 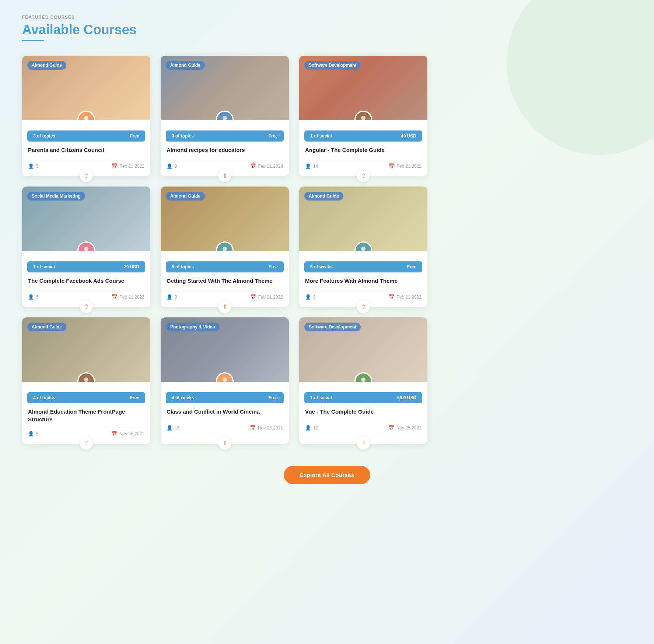 What do you see at coordinates (86, 281) in the screenshot?
I see `course-title: The Complete Facebook Ads Course` at bounding box center [86, 281].